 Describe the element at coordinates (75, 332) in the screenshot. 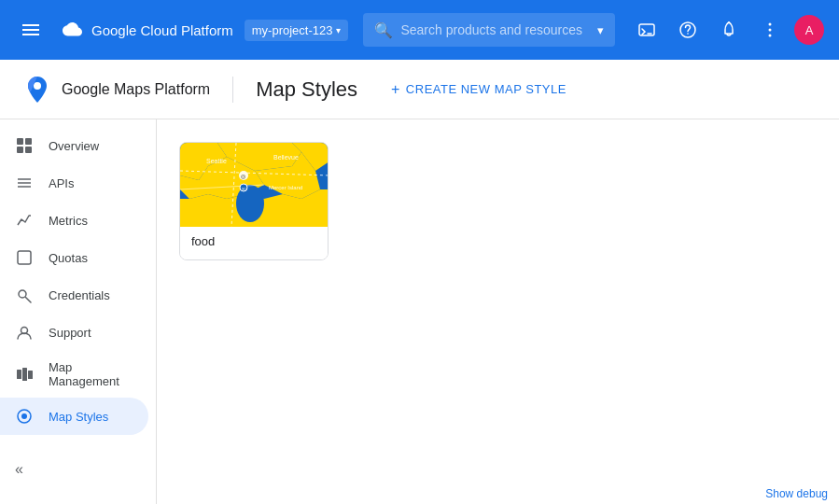

I see `sidebar-item-support: Support` at that location.